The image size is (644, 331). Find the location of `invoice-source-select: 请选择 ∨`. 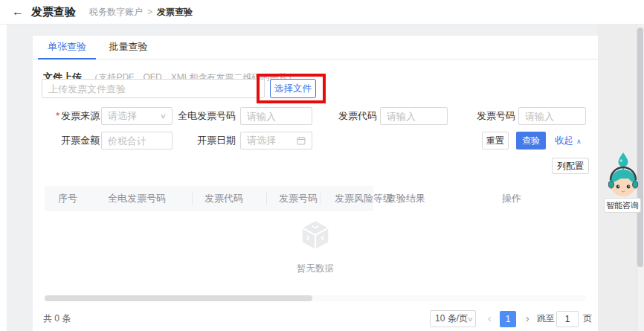

invoice-source-select: 请选择 ∨ is located at coordinates (137, 116).